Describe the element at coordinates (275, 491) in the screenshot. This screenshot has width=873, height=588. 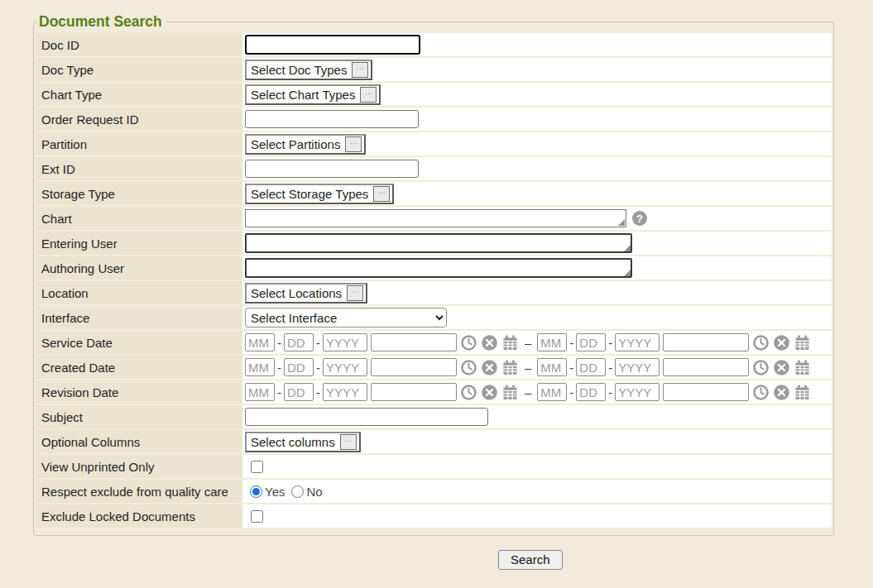
I see `radio-option-label: Yes` at that location.